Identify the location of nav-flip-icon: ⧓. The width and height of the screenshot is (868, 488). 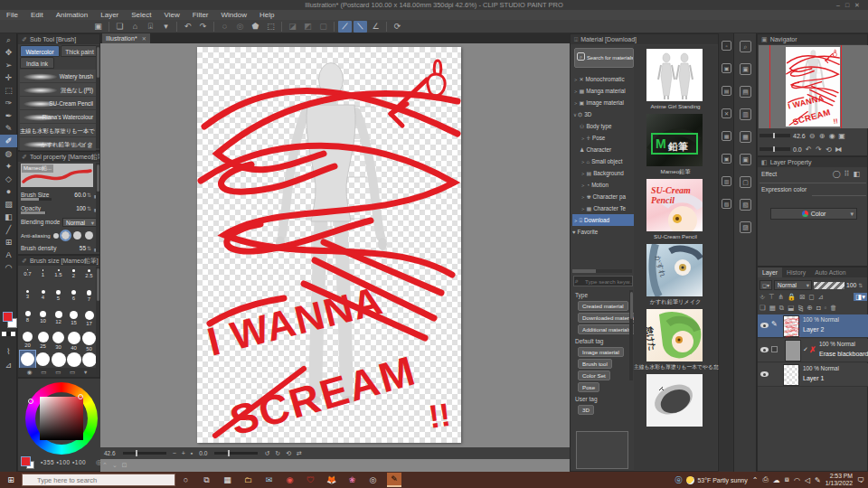
(839, 150).